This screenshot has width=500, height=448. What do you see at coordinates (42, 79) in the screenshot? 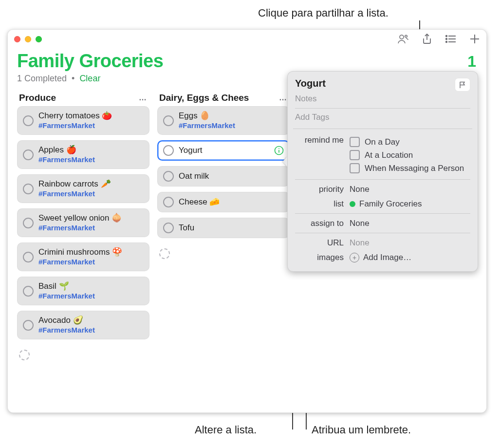
I see `completed-label: 1 Completed` at bounding box center [42, 79].